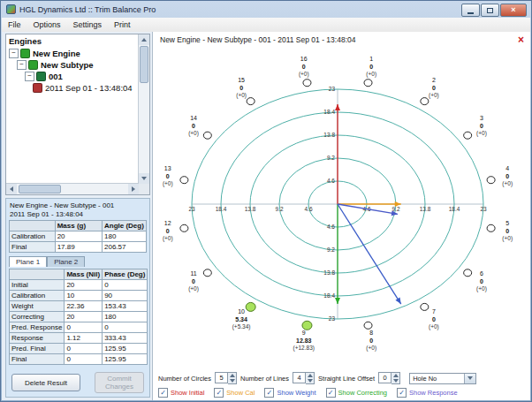 This screenshot has width=532, height=402. What do you see at coordinates (470, 378) in the screenshot?
I see `dropdown-arrow-icon` at bounding box center [470, 378].